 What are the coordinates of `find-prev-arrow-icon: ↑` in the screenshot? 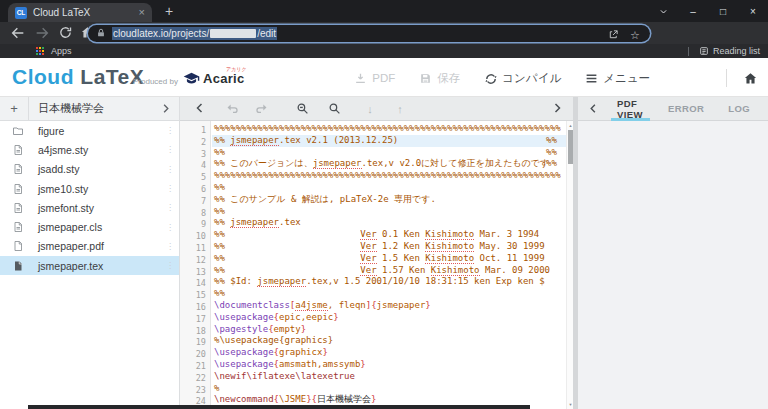 It's located at (400, 109).